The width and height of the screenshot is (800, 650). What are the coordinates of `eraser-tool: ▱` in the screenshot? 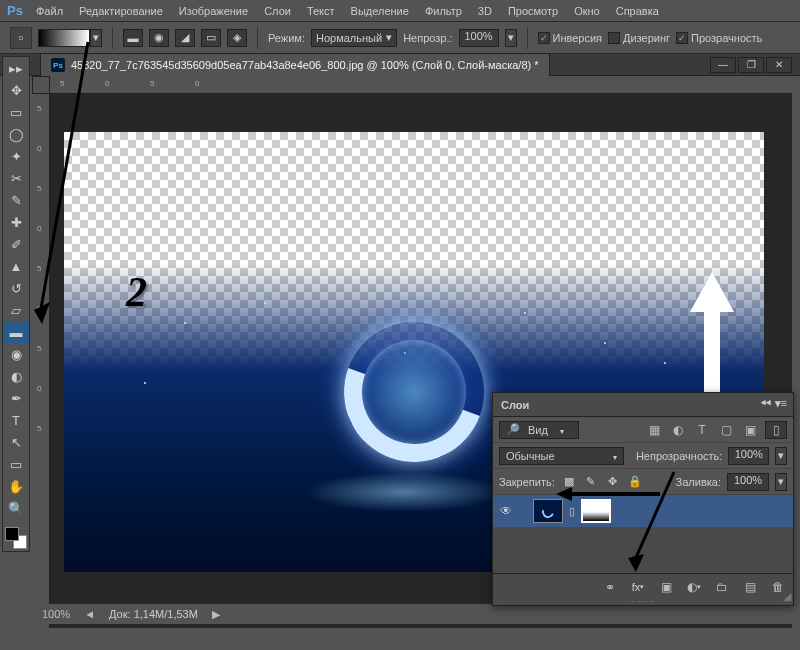 It's located at (16, 310).